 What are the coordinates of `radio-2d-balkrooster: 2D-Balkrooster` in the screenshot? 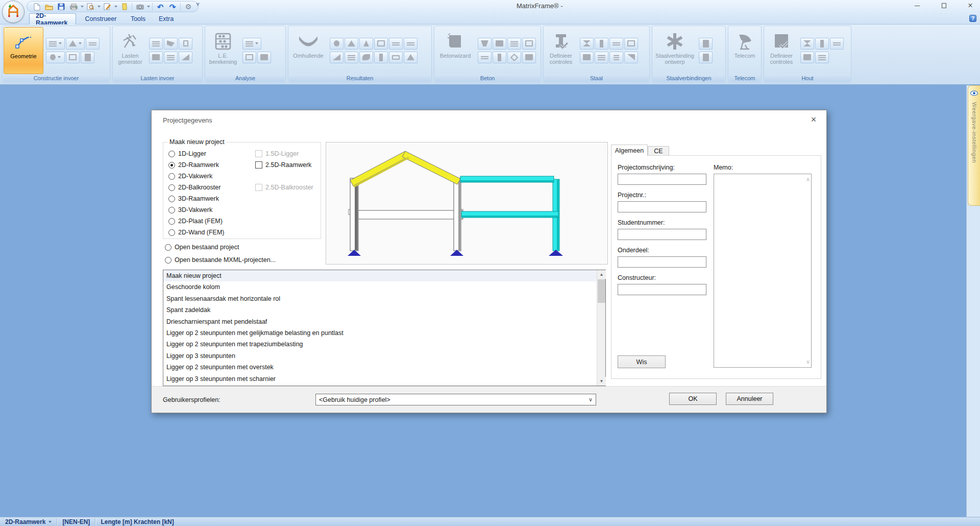 It's located at (194, 187).